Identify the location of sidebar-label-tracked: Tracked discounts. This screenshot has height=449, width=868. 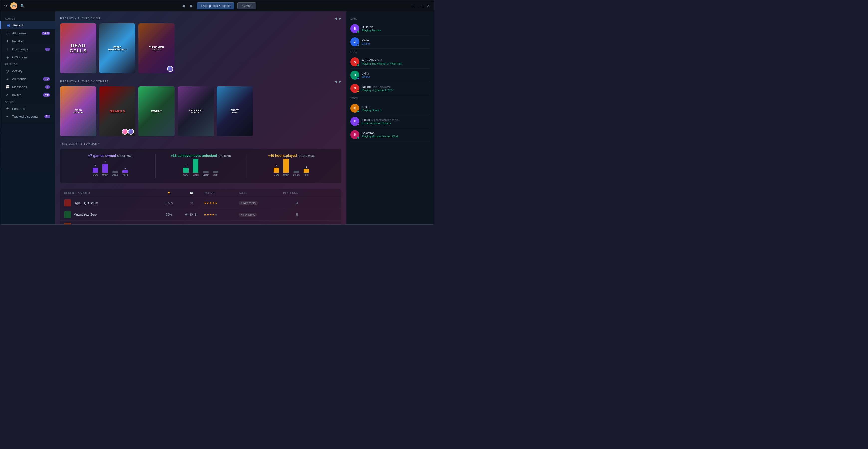
(27, 117).